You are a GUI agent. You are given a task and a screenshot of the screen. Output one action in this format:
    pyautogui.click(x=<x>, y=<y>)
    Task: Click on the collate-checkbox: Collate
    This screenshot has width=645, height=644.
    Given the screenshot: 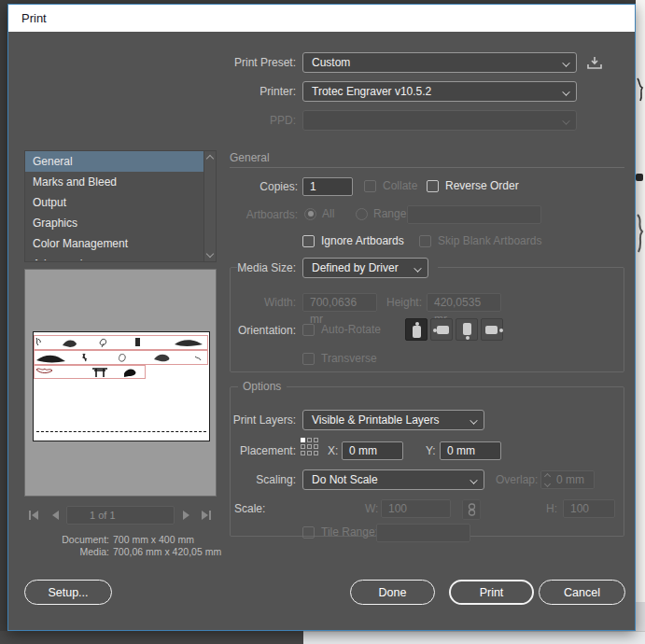 What is the action you would take?
    pyautogui.click(x=390, y=186)
    